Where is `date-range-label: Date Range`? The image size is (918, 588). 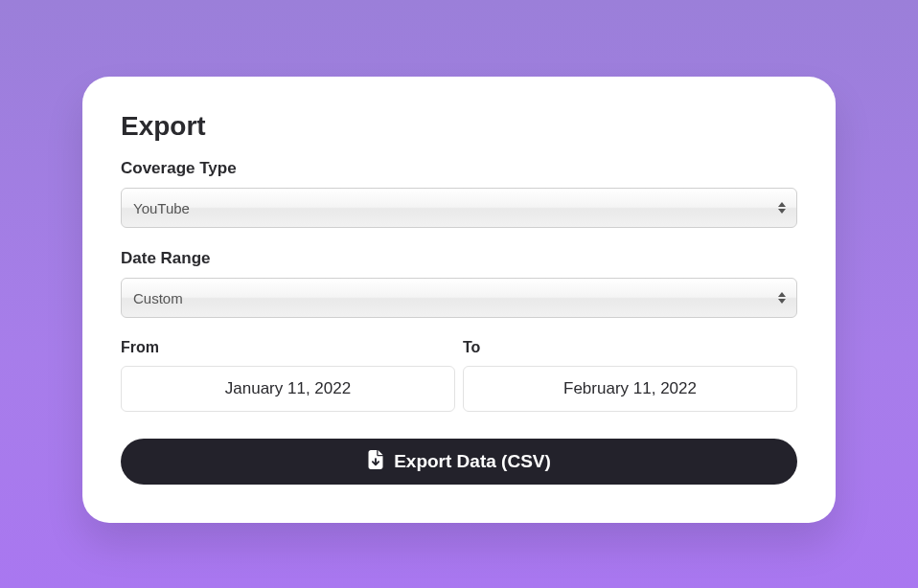 date-range-label: Date Range is located at coordinates (459, 259).